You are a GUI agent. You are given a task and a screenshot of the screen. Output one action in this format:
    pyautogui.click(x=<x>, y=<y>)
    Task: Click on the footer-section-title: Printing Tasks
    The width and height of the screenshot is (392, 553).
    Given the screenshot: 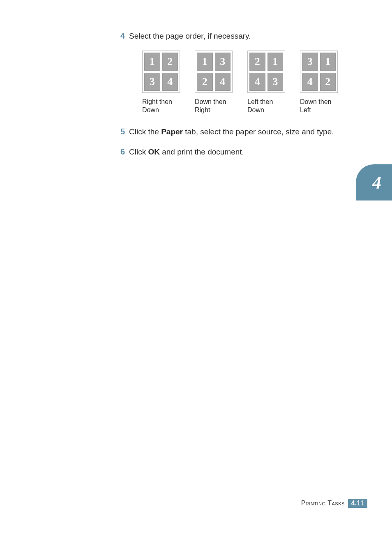 What is the action you would take?
    pyautogui.click(x=323, y=503)
    